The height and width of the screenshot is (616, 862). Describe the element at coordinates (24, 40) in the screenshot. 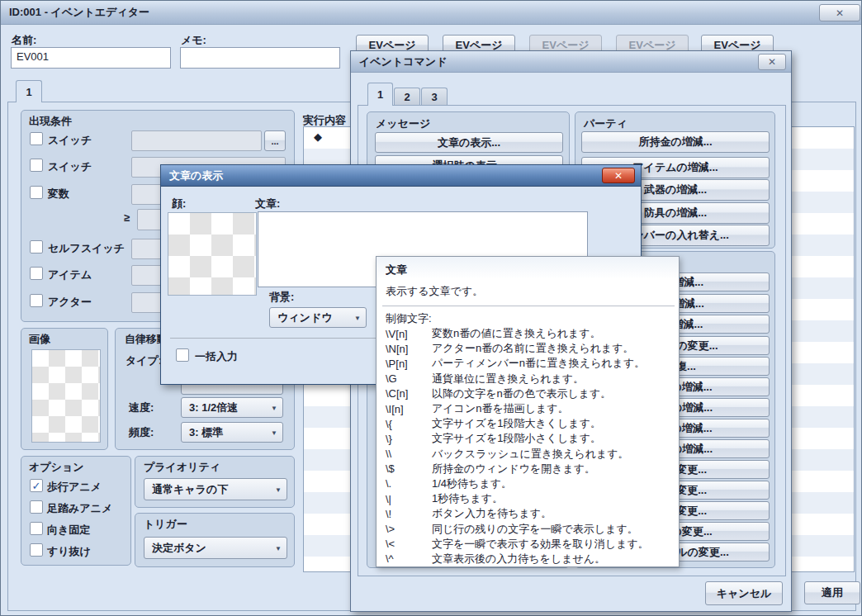

I see `name-label: 名前:` at that location.